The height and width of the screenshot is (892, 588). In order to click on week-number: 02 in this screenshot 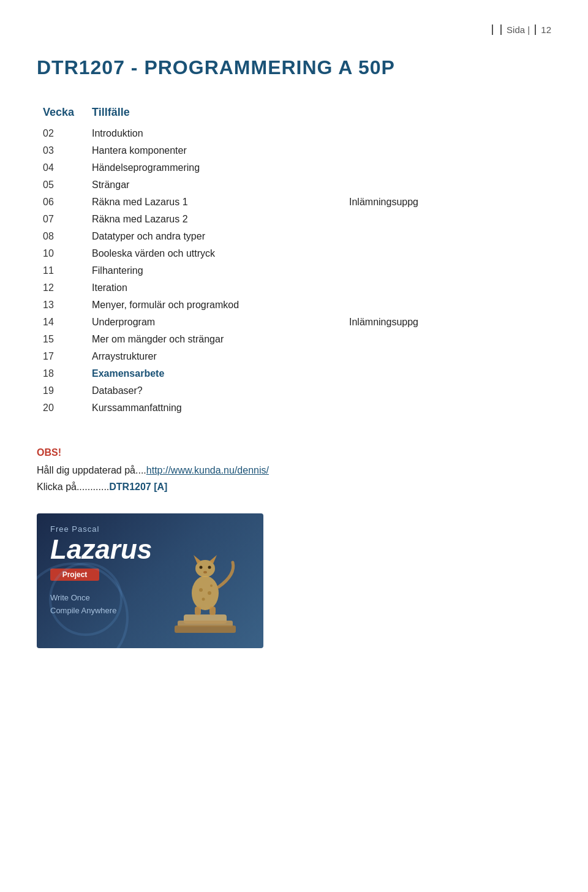, I will do `click(61, 134)`.